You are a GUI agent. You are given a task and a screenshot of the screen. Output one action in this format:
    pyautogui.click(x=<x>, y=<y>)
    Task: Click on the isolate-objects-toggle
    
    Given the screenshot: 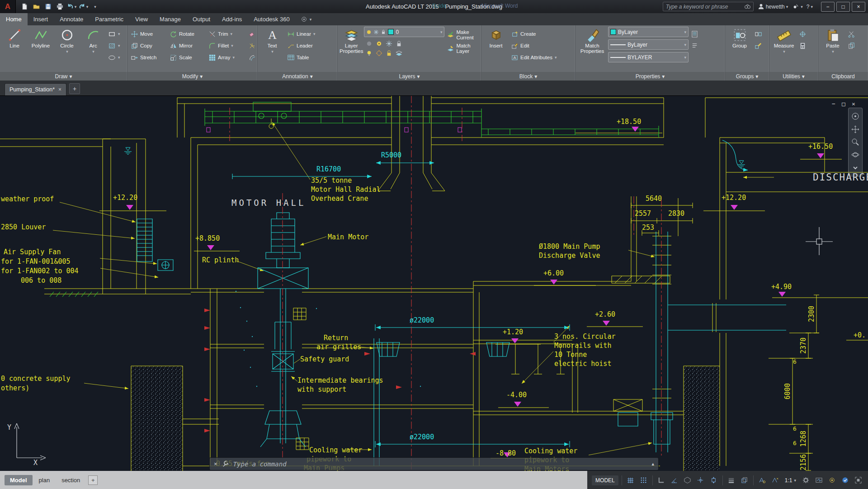 What is the action you would take?
    pyautogui.click(x=832, y=480)
    